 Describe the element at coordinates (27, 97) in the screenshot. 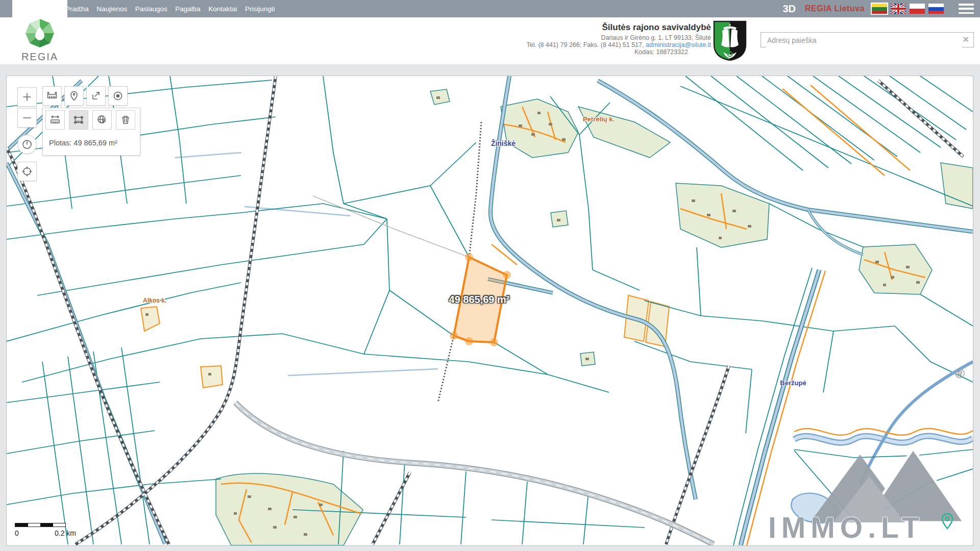

I see `zoom-in-button` at that location.